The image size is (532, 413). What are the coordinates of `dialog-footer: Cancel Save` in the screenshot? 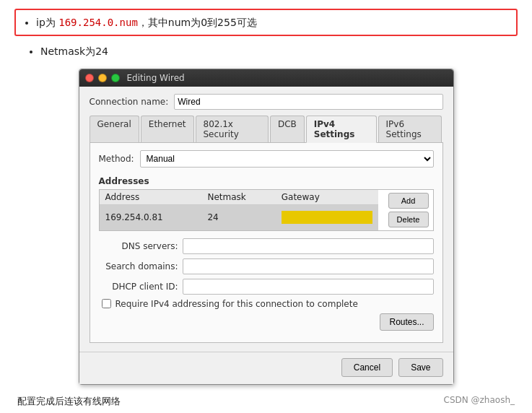 It's located at (266, 368).